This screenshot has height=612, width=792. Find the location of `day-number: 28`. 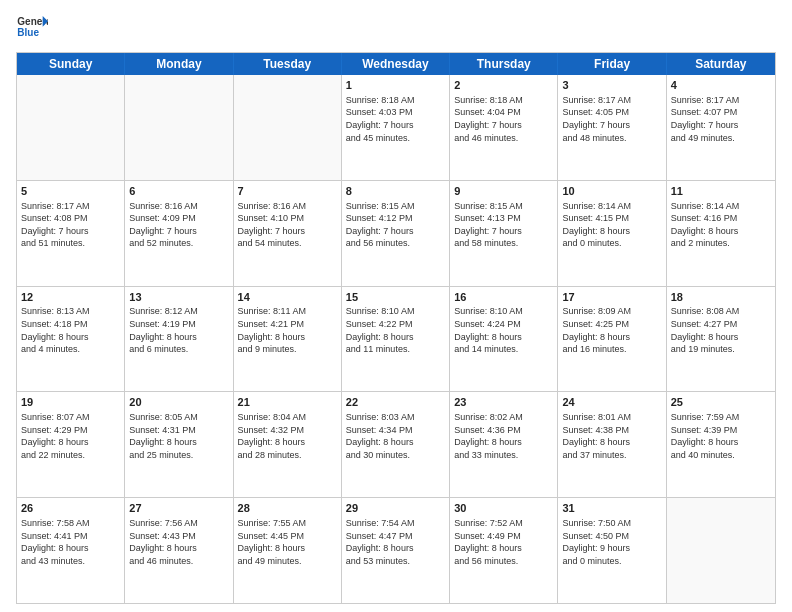

day-number: 28 is located at coordinates (288, 508).